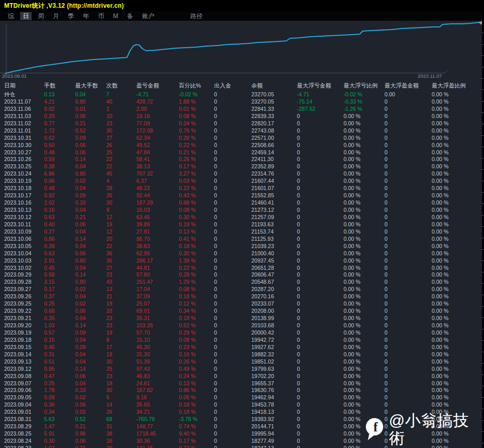 The image size is (484, 448). I want to click on column-header-in-out: 出入金, so click(233, 86).